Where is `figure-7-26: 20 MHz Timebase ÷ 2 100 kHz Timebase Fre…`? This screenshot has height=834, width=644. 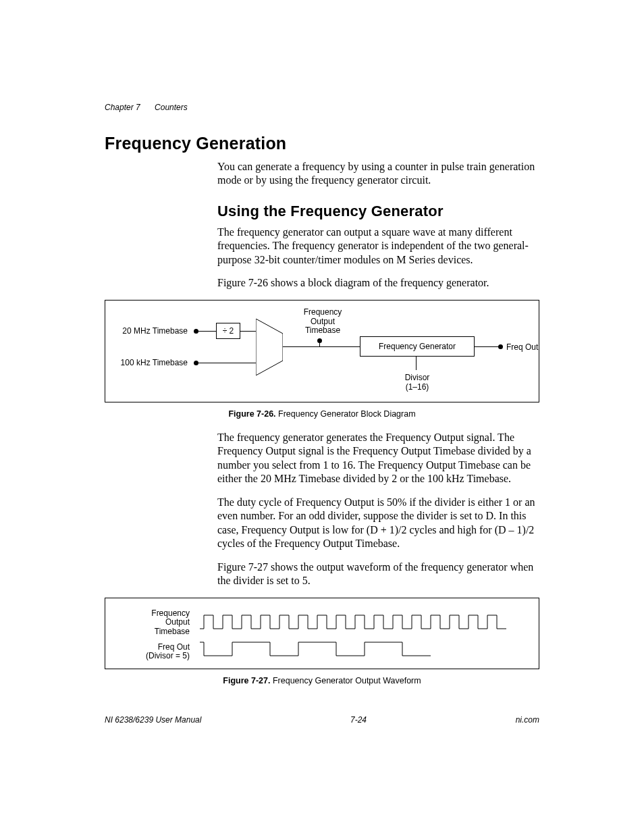 figure-7-26: 20 MHz Timebase ÷ 2 100 kHz Timebase Fre… is located at coordinates (322, 351).